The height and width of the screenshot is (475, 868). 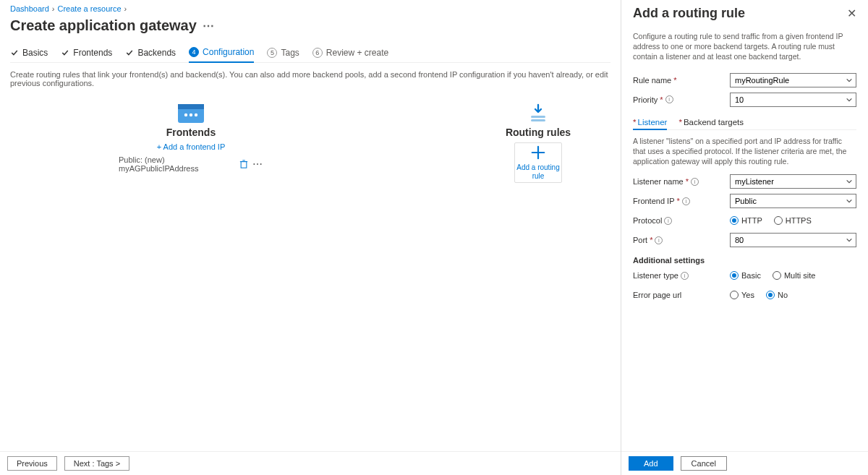 What do you see at coordinates (793, 221) in the screenshot?
I see `protocol-https-radio: HTTPS` at bounding box center [793, 221].